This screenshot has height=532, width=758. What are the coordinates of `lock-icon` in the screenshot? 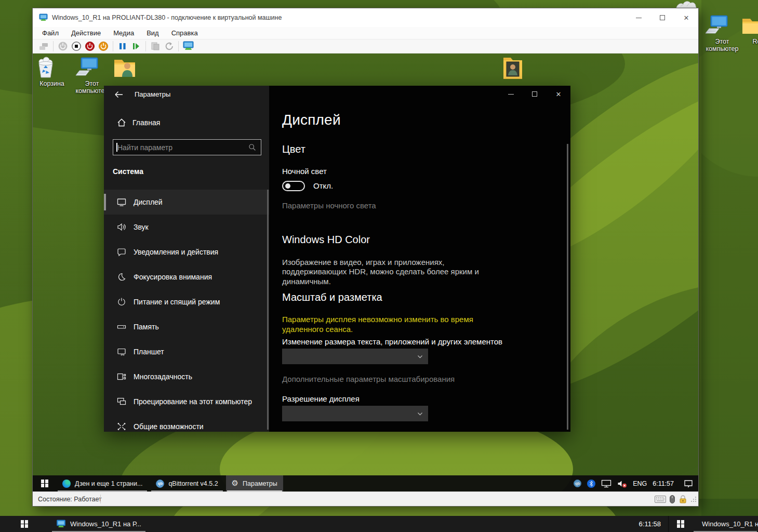 It's located at (683, 499).